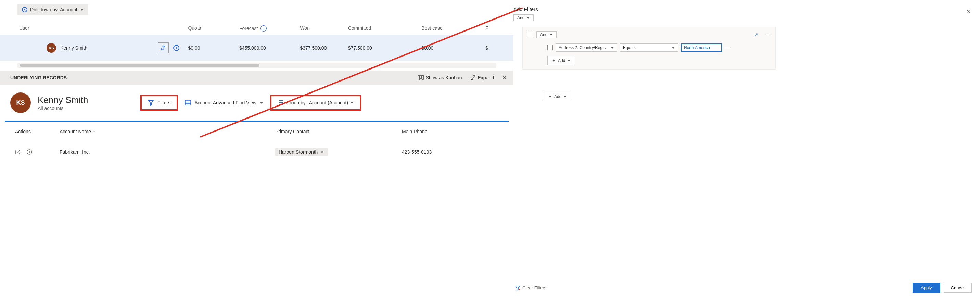 The image size is (980, 299). I want to click on horizontal-scrollbar, so click(257, 66).